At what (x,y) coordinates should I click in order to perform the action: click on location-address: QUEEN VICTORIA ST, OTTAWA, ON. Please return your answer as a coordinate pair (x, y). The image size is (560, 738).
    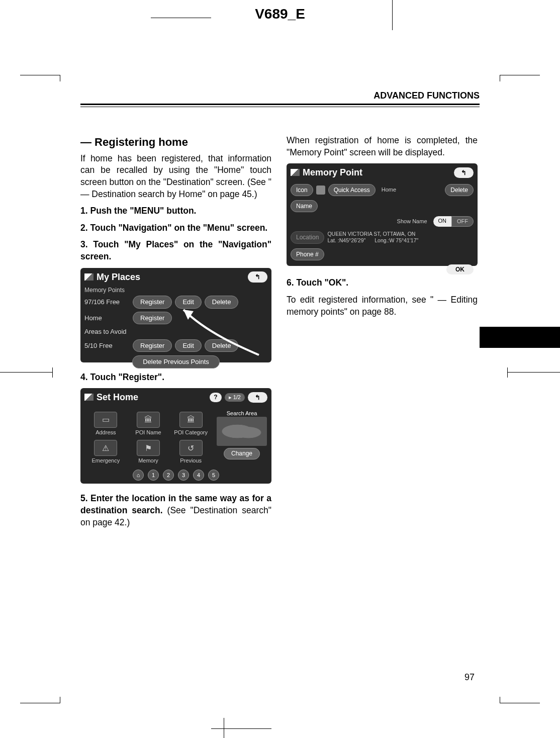
    Looking at the image, I should click on (400, 234).